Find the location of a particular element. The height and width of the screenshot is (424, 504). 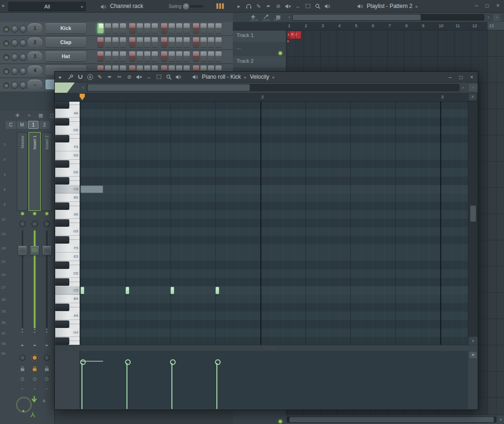

piano-roll-timeline: ∧ 23 is located at coordinates (266, 97).